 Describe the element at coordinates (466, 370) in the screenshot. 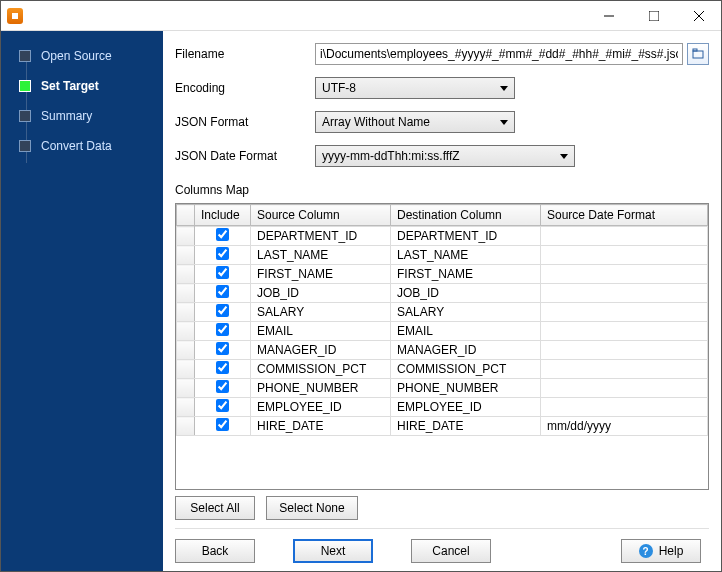

I see `destination-column-cell: COMMISSION_PCT` at that location.